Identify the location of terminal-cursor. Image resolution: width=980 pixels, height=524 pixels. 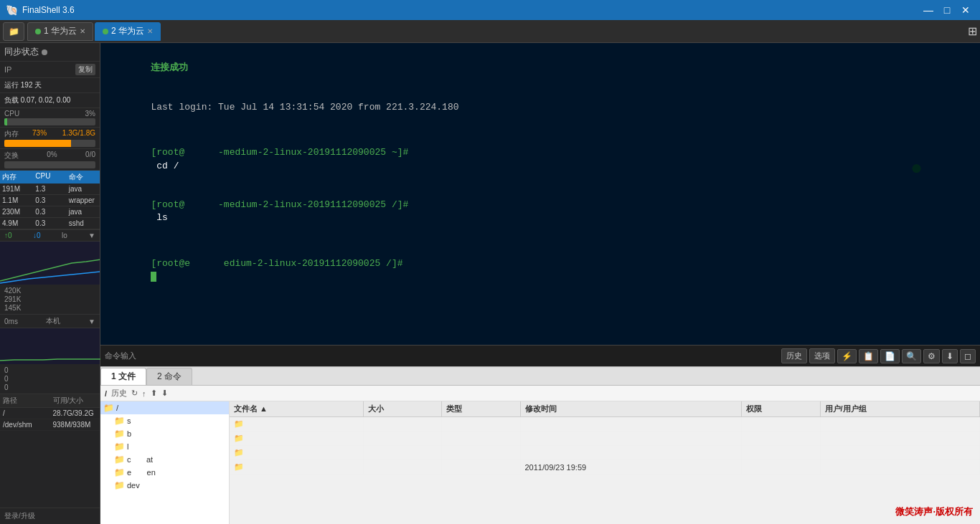
(154, 277).